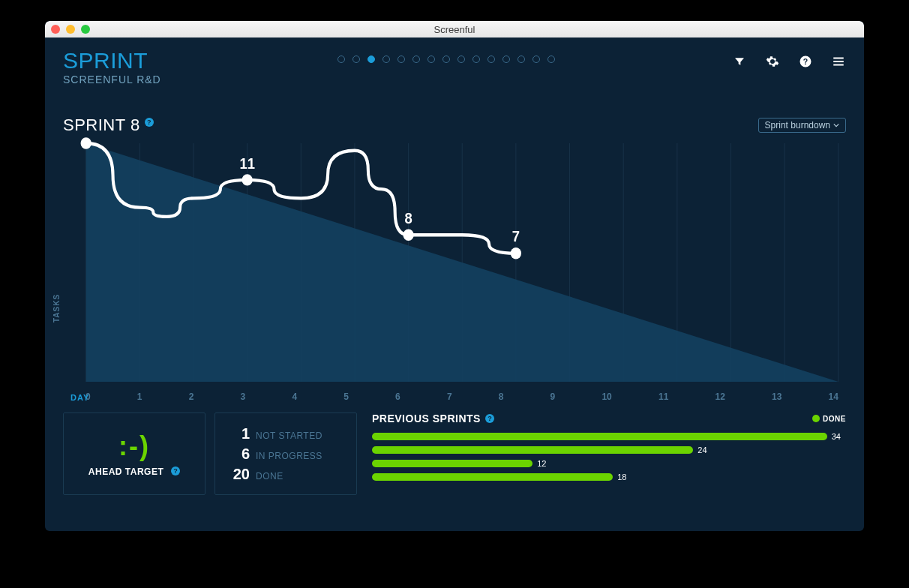  Describe the element at coordinates (80, 398) in the screenshot. I see `x-axis-label: DAY` at that location.